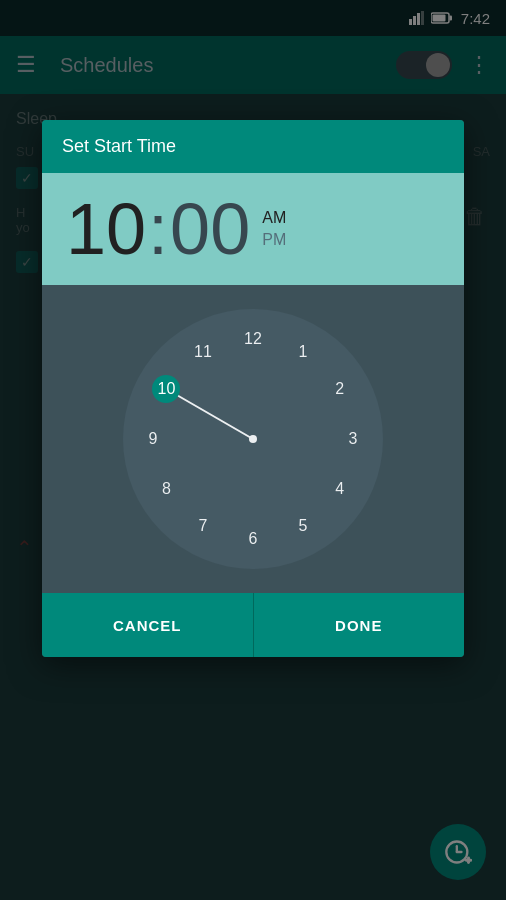 This screenshot has height=900, width=506. What do you see at coordinates (274, 218) in the screenshot?
I see `am-option: AM` at bounding box center [274, 218].